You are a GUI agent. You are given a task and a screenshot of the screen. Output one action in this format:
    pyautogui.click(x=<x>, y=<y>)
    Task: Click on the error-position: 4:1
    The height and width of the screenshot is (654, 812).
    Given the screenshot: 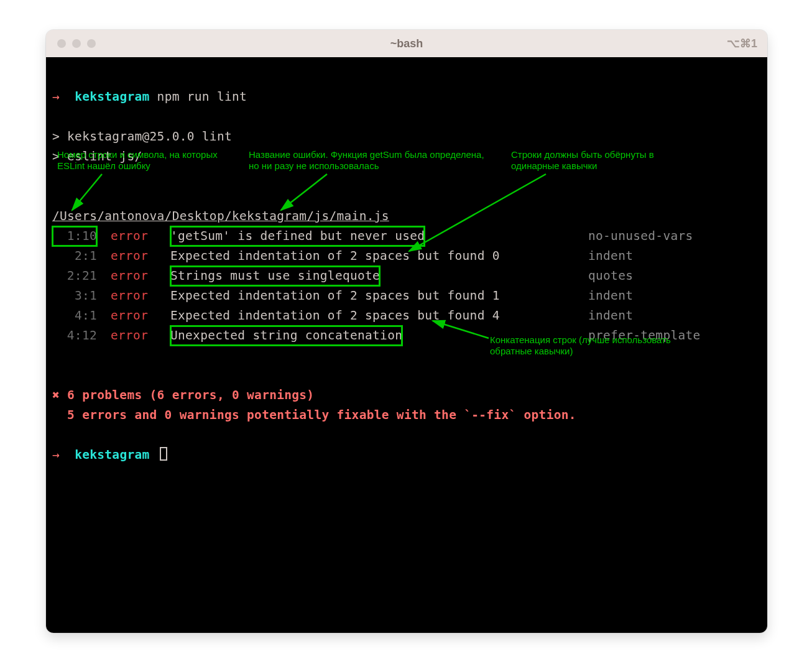 What is the action you would take?
    pyautogui.click(x=75, y=316)
    